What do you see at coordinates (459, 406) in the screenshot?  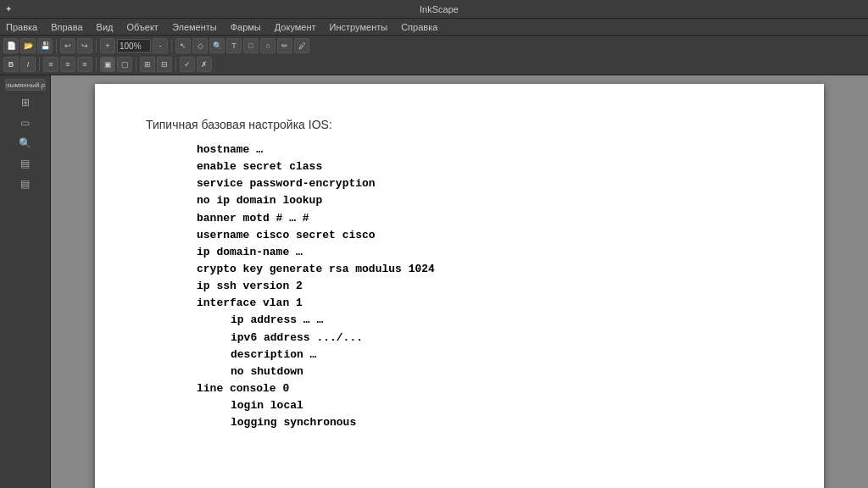 I see `line-login: login local` at bounding box center [459, 406].